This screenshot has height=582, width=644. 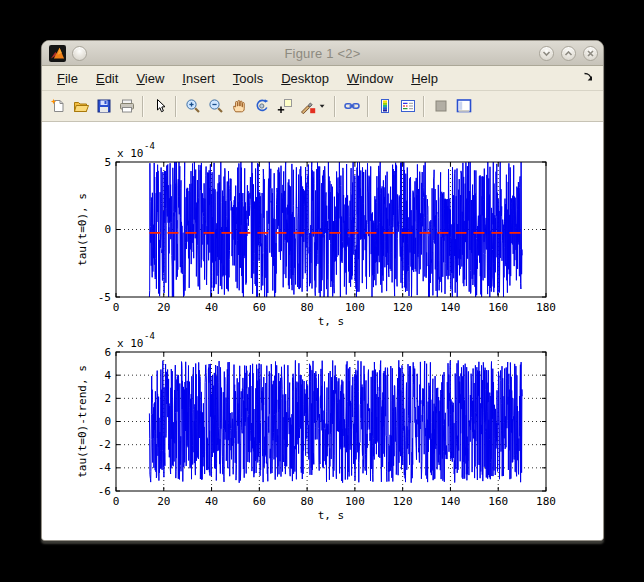 What do you see at coordinates (308, 106) in the screenshot?
I see `brush-data-icon` at bounding box center [308, 106].